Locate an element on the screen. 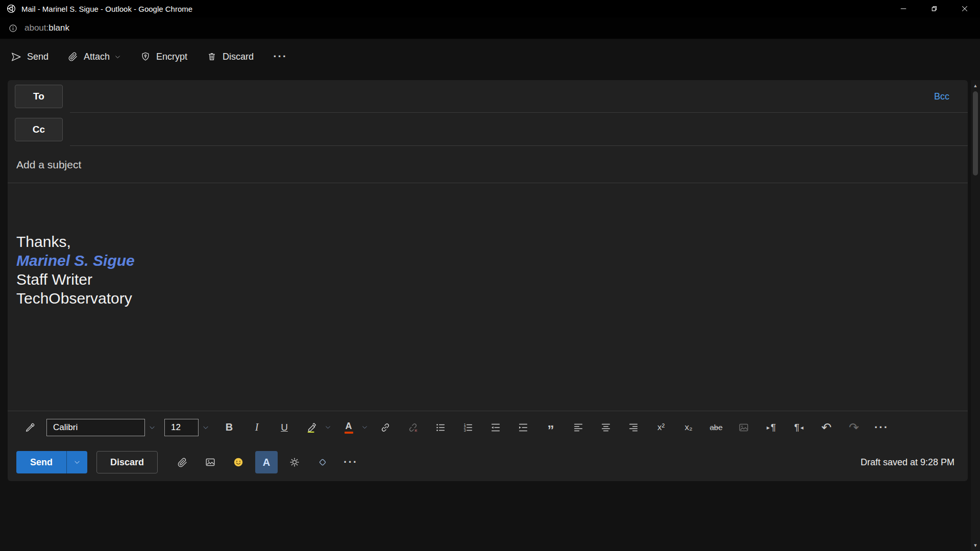  bcc-toggle: Bcc is located at coordinates (942, 97).